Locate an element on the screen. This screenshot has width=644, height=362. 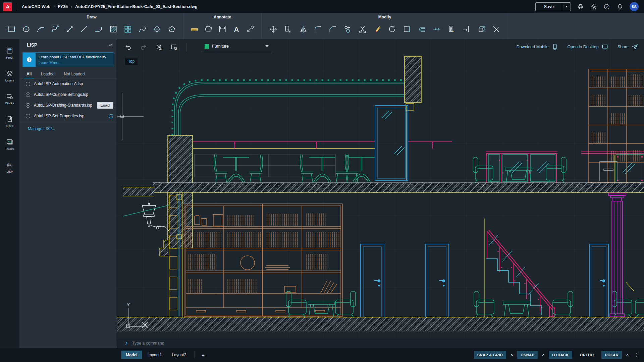
hatch-tool-icon is located at coordinates (113, 29).